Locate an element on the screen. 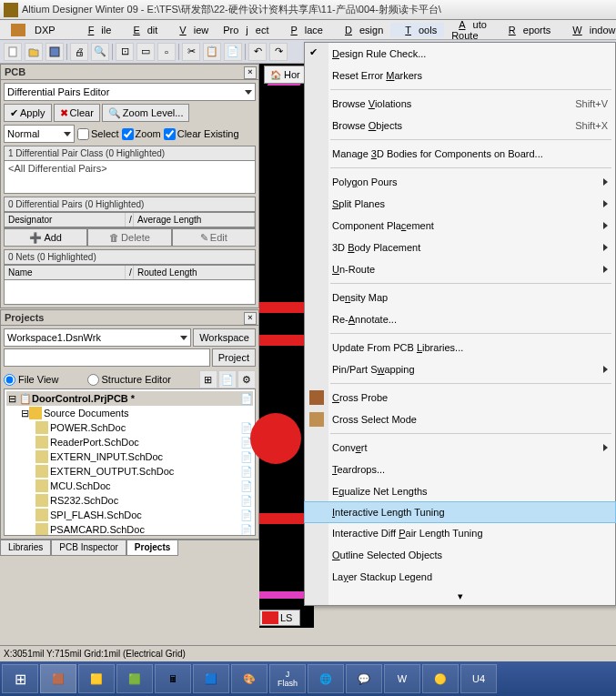 This screenshot has width=616, height=696. editor-combo: Differential Pairs Editor is located at coordinates (129, 92).